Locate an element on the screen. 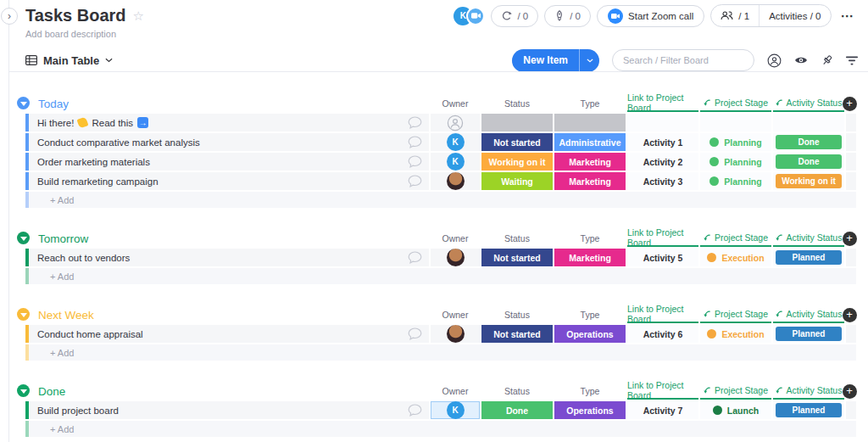 The width and height of the screenshot is (868, 442). status-cell is located at coordinates (517, 122).